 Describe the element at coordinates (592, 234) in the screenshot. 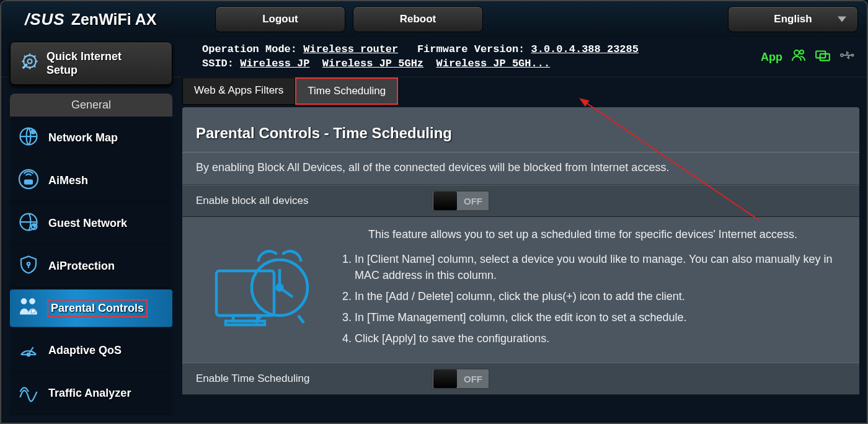

I see `feature-intro: This feature allows you to set up a sche…` at that location.